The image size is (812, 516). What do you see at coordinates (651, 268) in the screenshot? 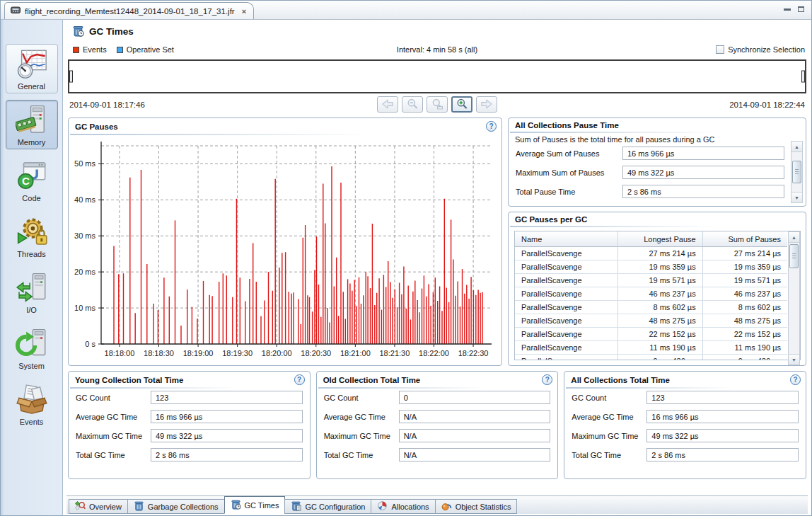
I see `table-row: ParallelScavenge19 ms 359 µs19 ms 359 µs` at bounding box center [651, 268].